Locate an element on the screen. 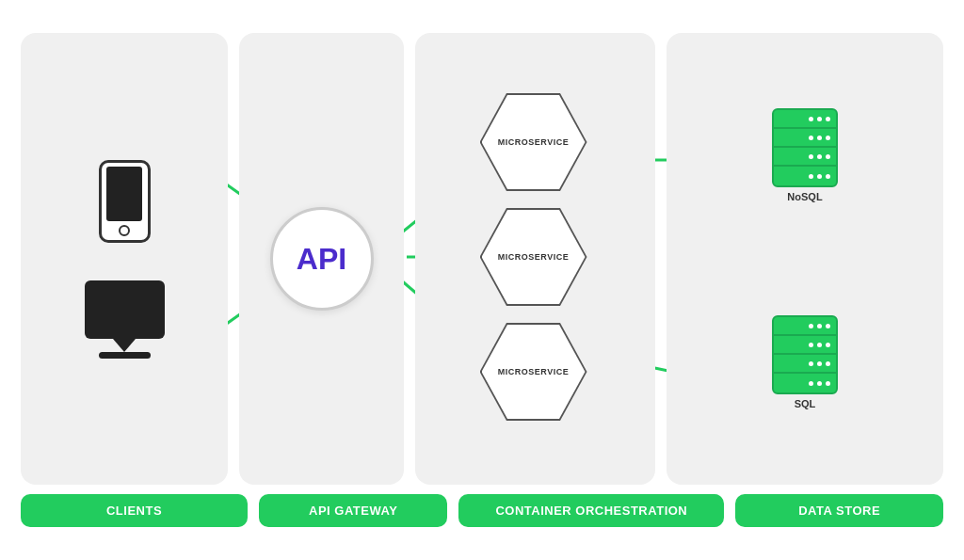  api-circle: API is located at coordinates (322, 259).